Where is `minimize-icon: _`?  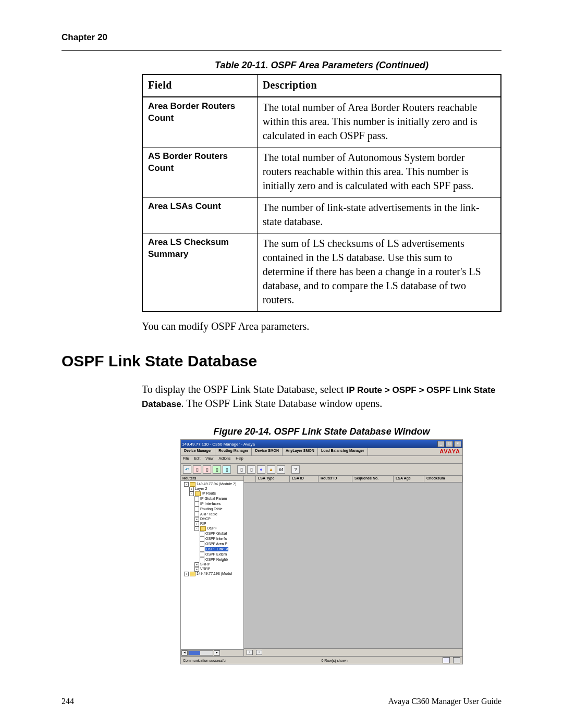
minimize-icon: _ is located at coordinates (441, 444).